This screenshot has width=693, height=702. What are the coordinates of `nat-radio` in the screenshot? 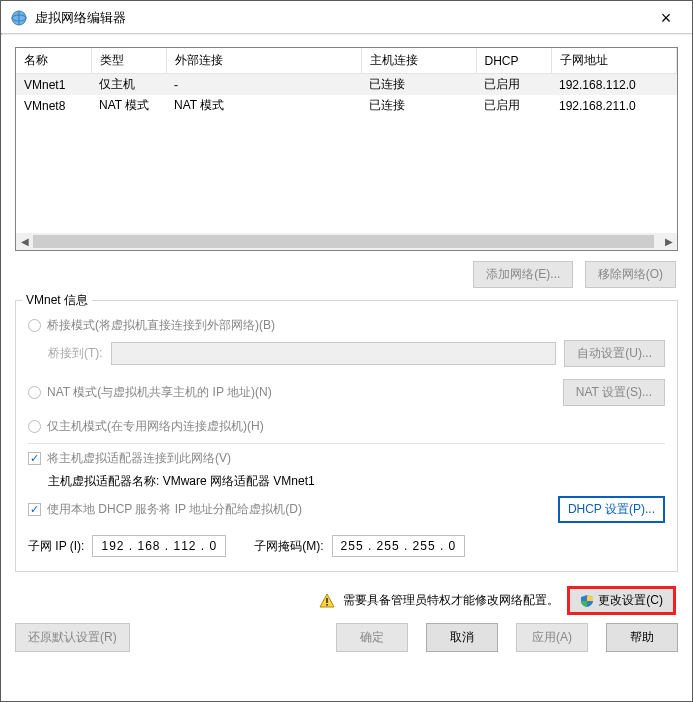 It's located at (34, 392).